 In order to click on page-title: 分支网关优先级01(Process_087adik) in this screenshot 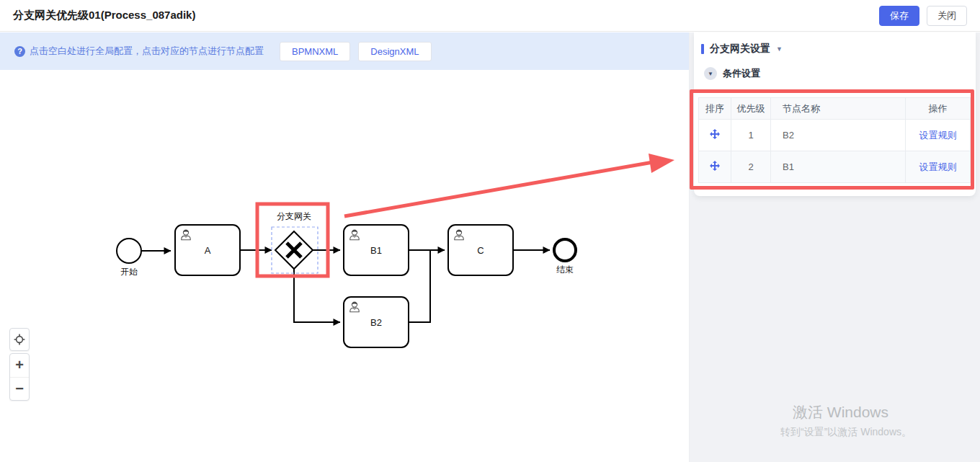, I will do `click(104, 16)`.